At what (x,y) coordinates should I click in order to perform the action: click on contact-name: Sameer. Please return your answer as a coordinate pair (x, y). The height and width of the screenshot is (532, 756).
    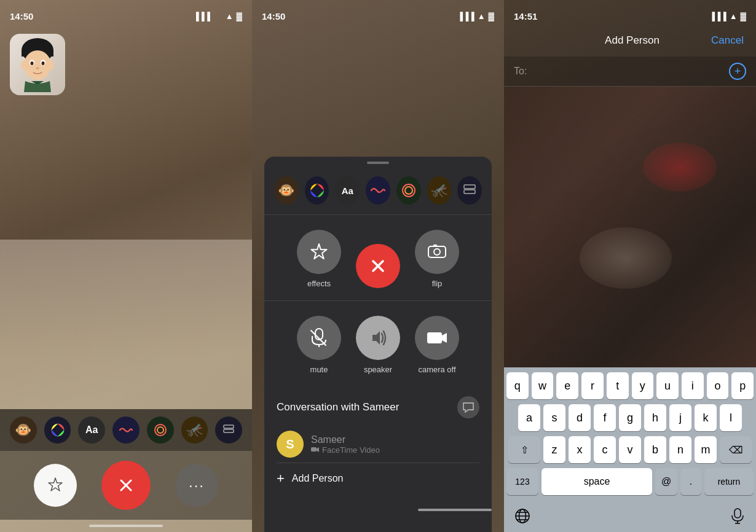
    Looking at the image, I should click on (395, 440).